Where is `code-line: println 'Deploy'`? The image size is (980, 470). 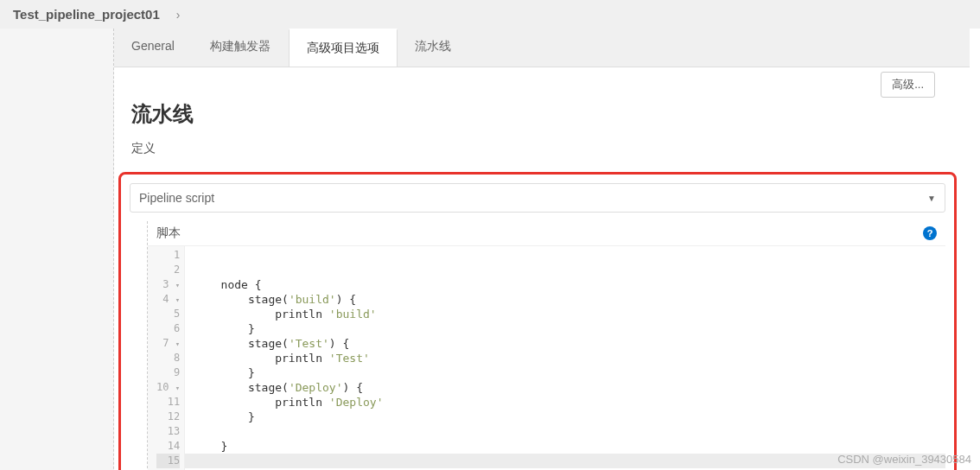
code-line: println 'Deploy' is located at coordinates (565, 403).